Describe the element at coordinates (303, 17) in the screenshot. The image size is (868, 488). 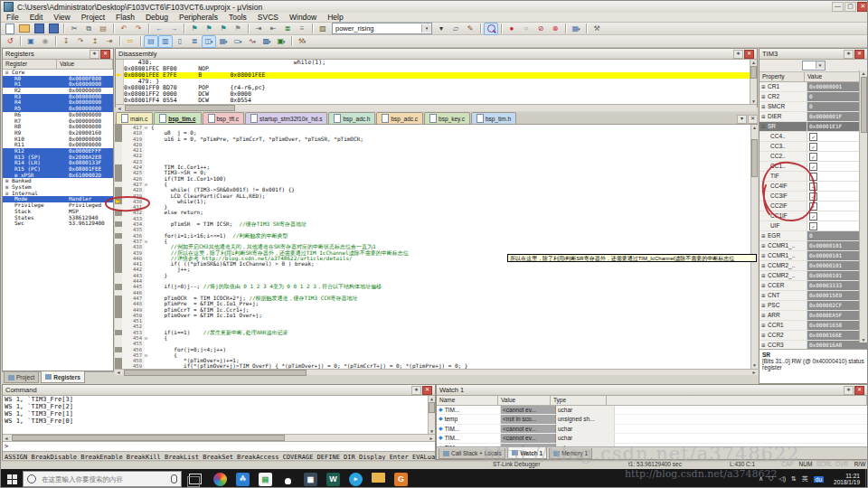
I see `menu-window: Window` at that location.